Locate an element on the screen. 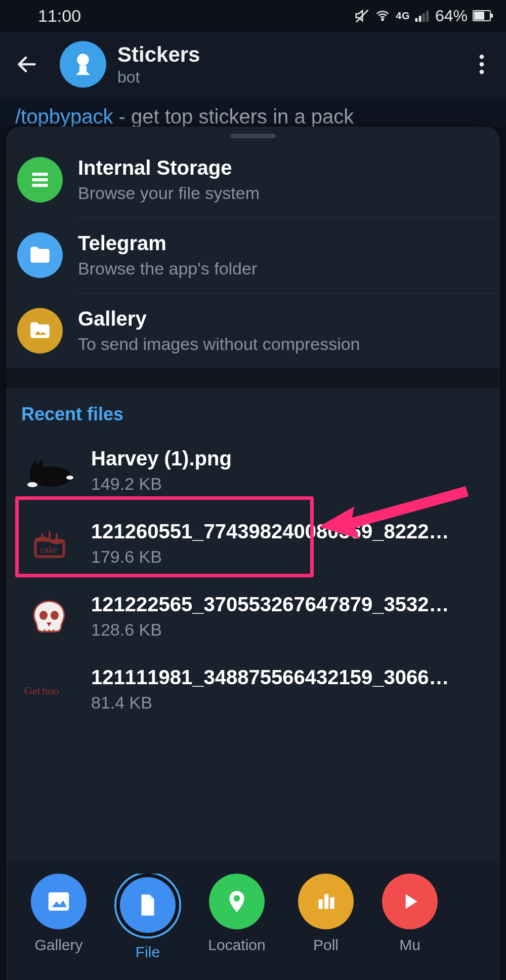 This screenshot has width=506, height=980. attach-label: Gallery is located at coordinates (59, 945).